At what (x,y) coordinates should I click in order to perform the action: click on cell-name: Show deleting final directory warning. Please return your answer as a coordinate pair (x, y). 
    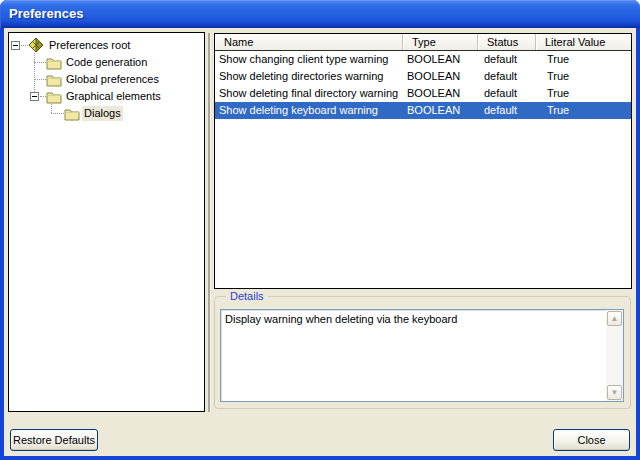
    Looking at the image, I should click on (309, 94).